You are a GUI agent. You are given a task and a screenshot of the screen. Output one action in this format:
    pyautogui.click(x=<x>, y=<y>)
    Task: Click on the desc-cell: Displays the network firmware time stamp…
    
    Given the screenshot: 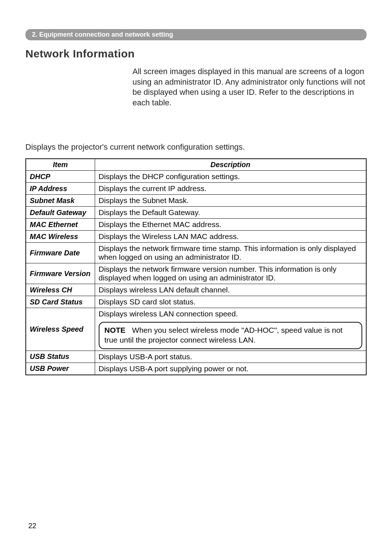 What is the action you would take?
    pyautogui.click(x=230, y=253)
    